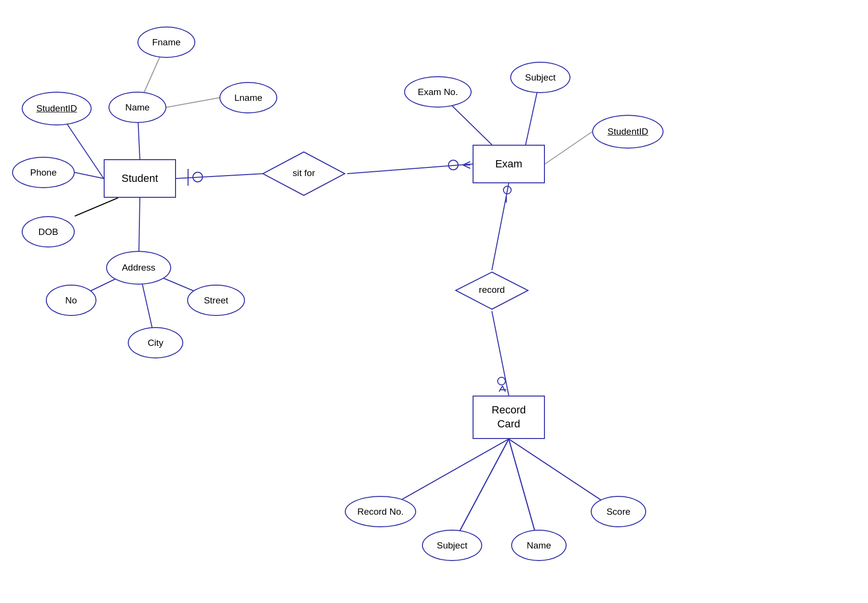 The image size is (868, 603). Describe the element at coordinates (304, 174) in the screenshot. I see `relationship-sitfor: sit for` at that location.